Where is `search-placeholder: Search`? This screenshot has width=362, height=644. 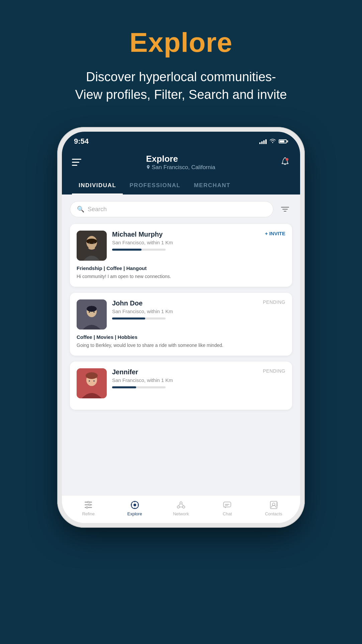
search-placeholder: Search is located at coordinates (97, 209).